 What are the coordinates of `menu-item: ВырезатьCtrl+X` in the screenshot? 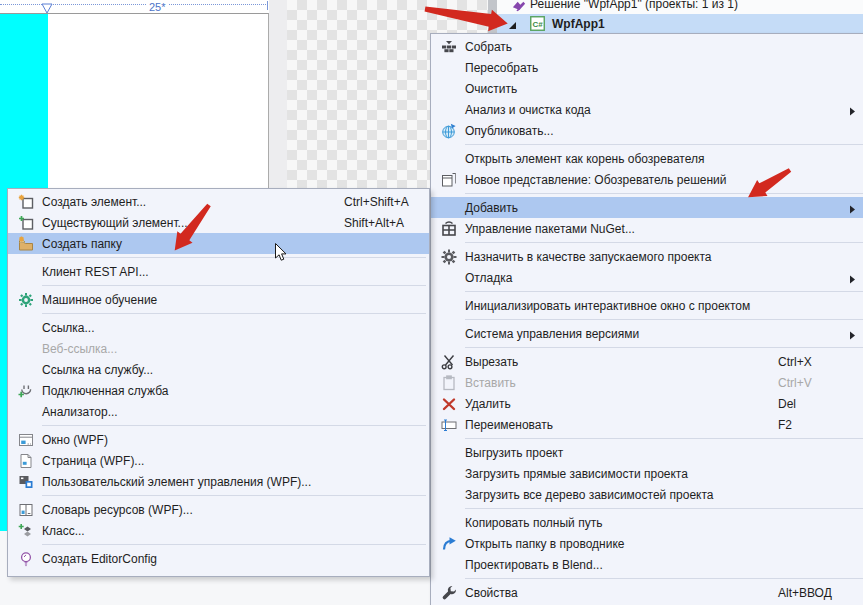 It's located at (647, 362).